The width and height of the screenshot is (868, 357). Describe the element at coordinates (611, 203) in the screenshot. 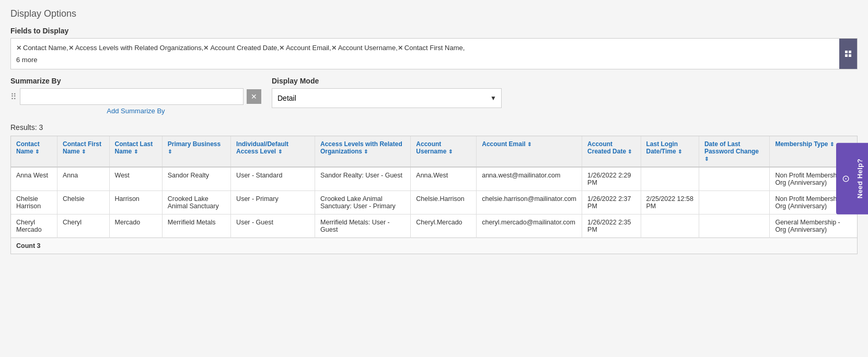

I see `cell-account_created_date: 1/26/2022 2:37 PM` at that location.